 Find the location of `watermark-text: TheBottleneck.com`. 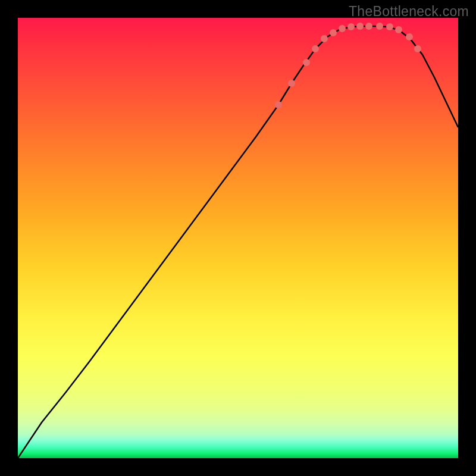

watermark-text: TheBottleneck.com is located at coordinates (409, 12).